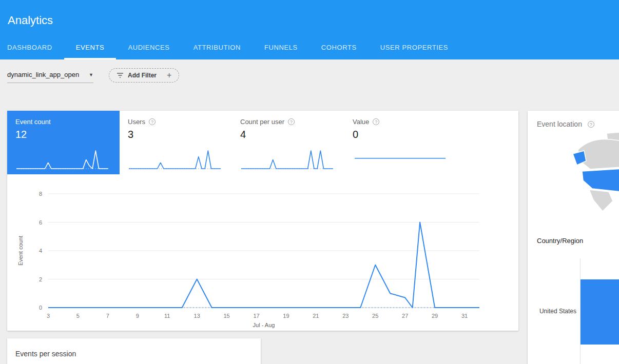  What do you see at coordinates (138, 316) in the screenshot?
I see `svg-text: 9` at bounding box center [138, 316].